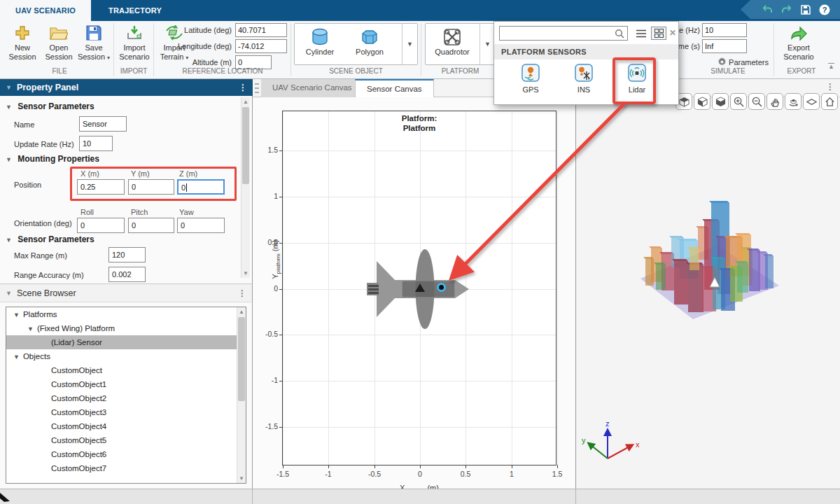 This screenshot has height=504, width=840. Describe the element at coordinates (724, 46) in the screenshot. I see `stop-time-field: Inf` at that location.